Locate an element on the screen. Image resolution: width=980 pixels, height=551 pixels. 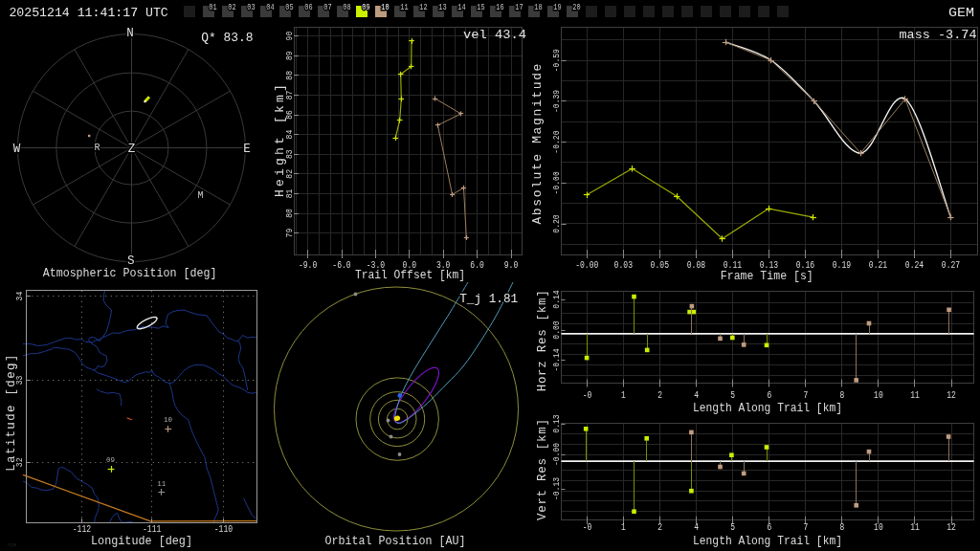
svg-text: N is located at coordinates (130, 33).